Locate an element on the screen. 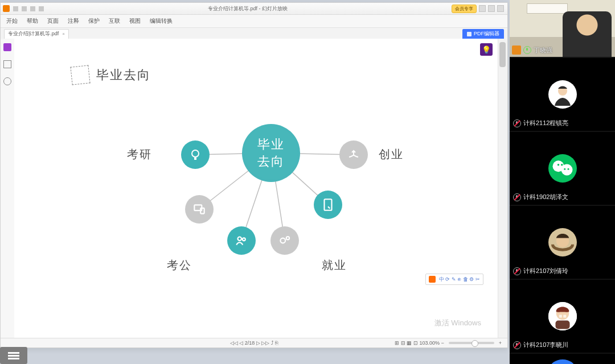  people-icon is located at coordinates (241, 241).